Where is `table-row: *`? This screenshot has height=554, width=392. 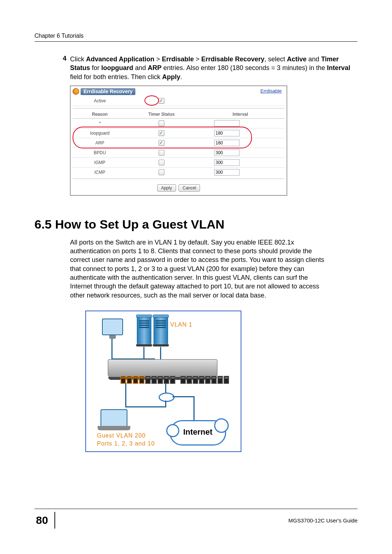
table-row: * is located at coordinates (179, 123).